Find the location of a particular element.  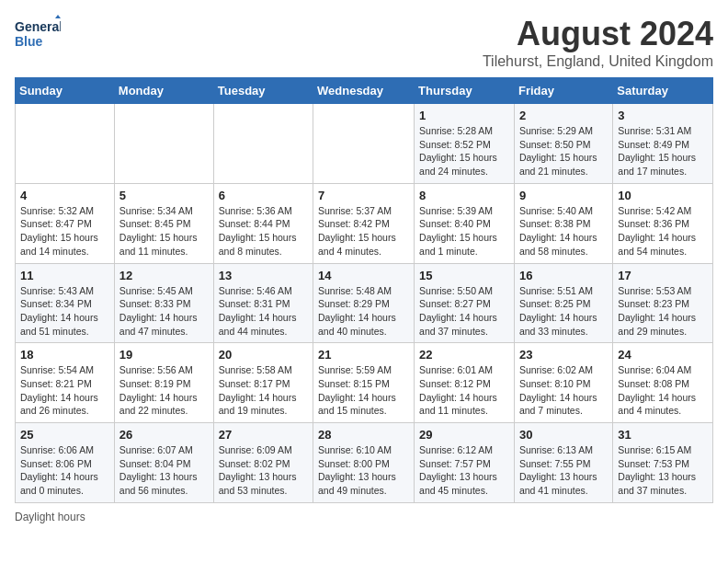

day-number: 17 is located at coordinates (663, 276).